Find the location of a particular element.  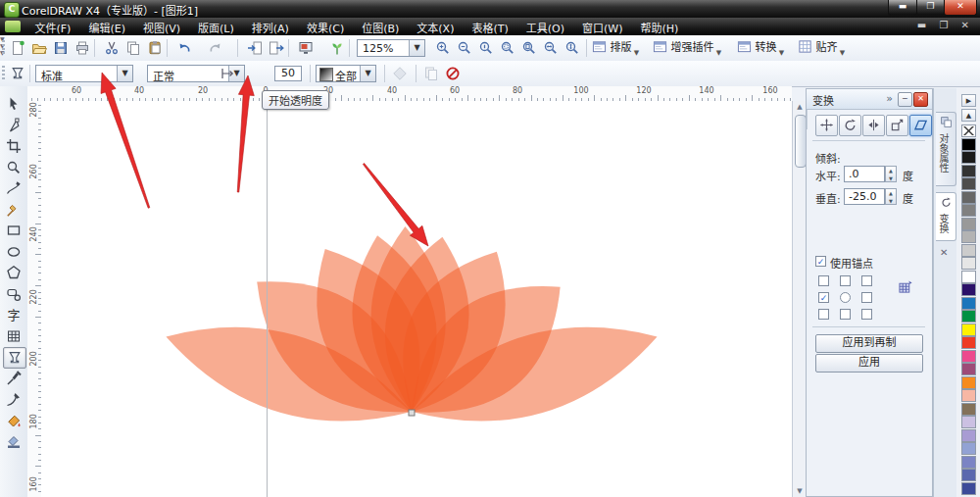

toolbar-button-welcome-screen is located at coordinates (337, 48).